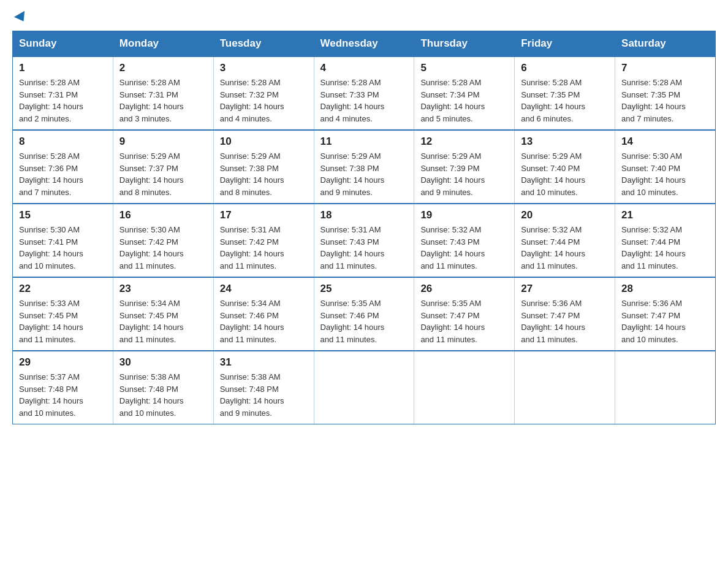  Describe the element at coordinates (364, 44) in the screenshot. I see `col-wednesday: Wednesday` at that location.